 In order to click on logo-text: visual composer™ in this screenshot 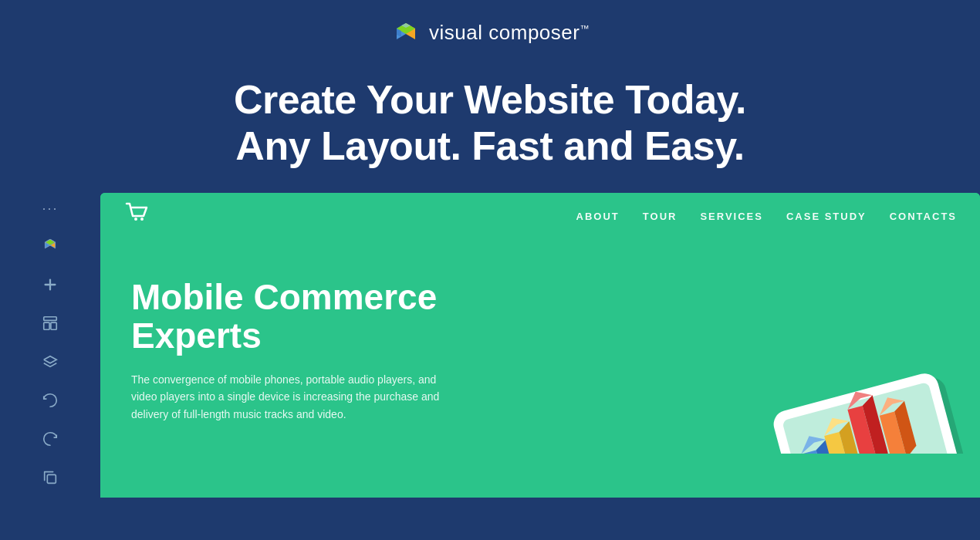, I will do `click(509, 32)`.